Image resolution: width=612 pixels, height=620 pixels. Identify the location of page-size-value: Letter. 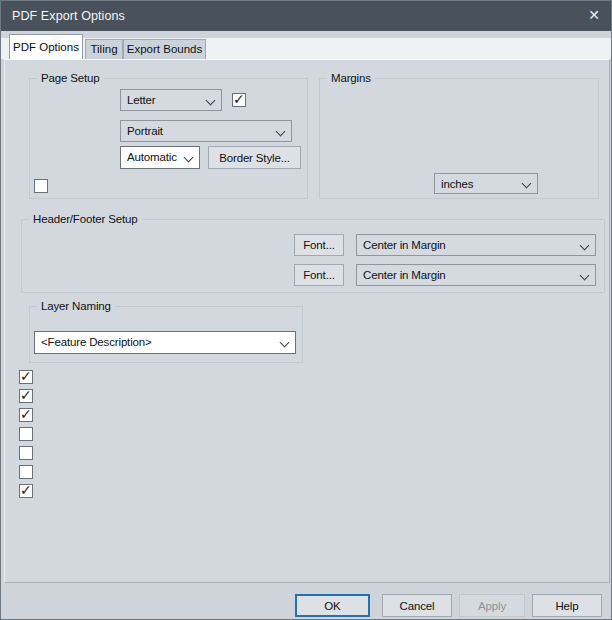
(165, 100).